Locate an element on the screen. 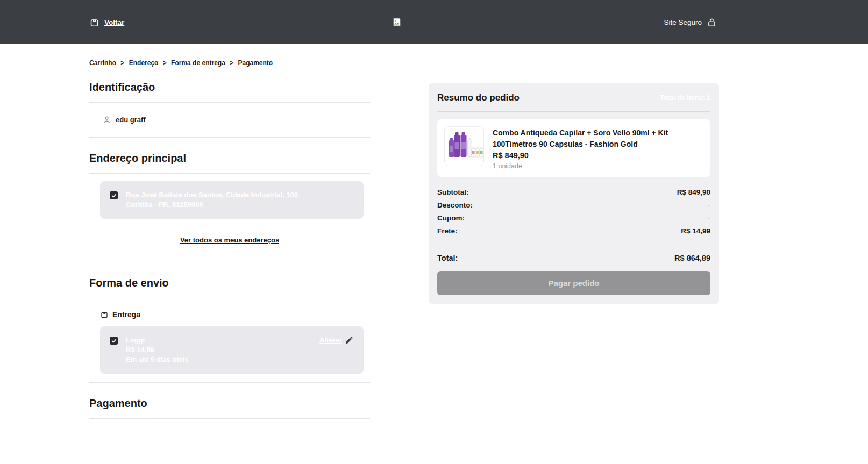 The image size is (868, 464). lock-icon is located at coordinates (712, 23).